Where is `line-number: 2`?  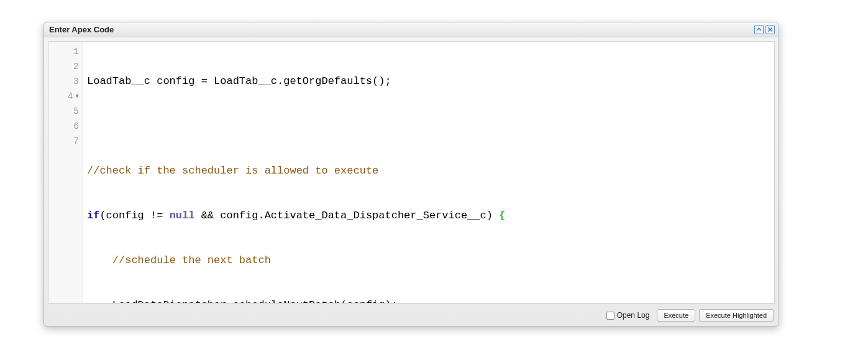
line-number: 2 is located at coordinates (66, 67).